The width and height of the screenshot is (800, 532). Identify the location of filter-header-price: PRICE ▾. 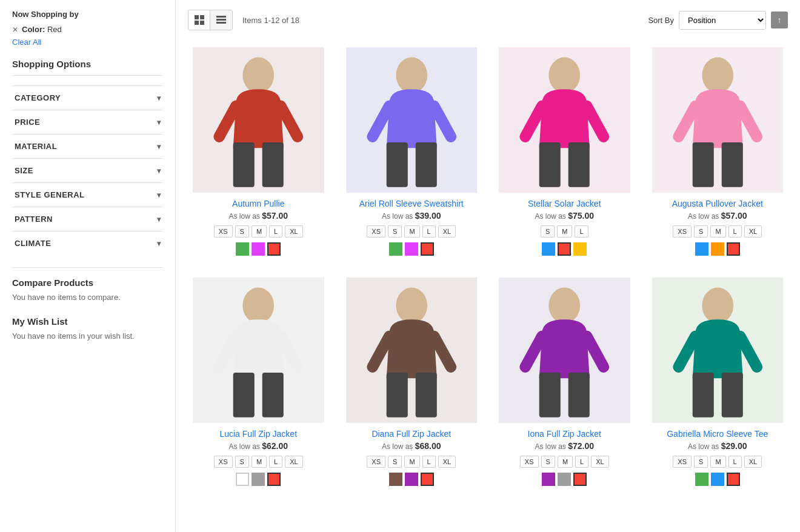
(87, 122).